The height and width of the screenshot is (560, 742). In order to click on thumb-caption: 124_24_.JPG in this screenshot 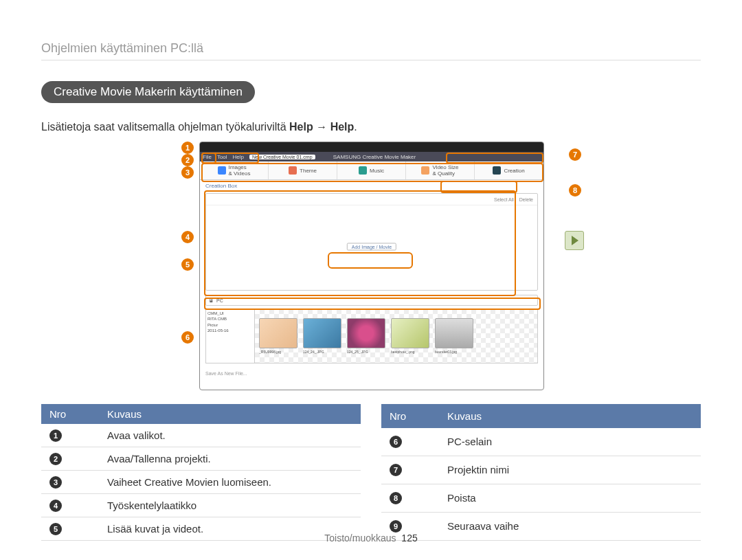, I will do `click(322, 352)`.